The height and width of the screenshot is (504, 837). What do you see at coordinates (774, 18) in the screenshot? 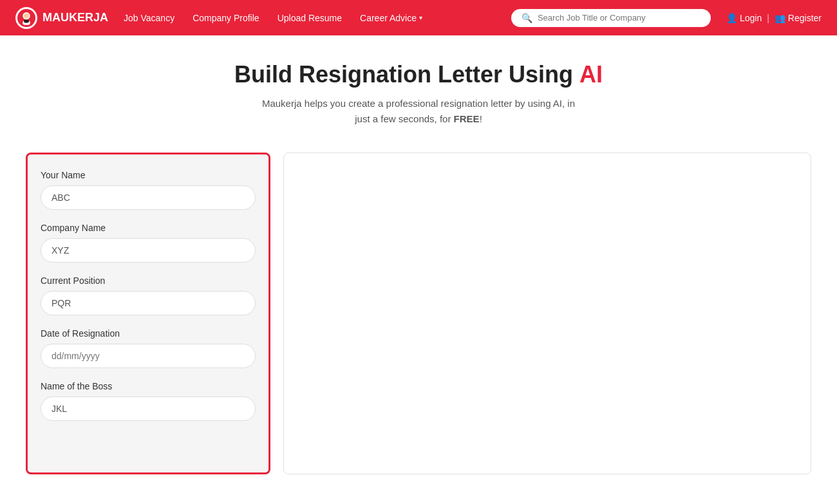
I see `nav-auth: 👤 Login | 👥 Register` at bounding box center [774, 18].